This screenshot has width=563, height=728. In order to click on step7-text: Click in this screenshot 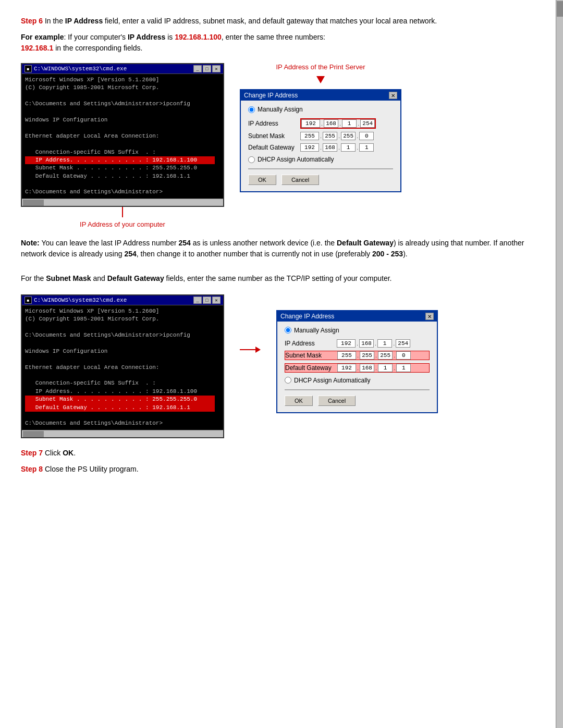, I will do `click(53, 453)`.